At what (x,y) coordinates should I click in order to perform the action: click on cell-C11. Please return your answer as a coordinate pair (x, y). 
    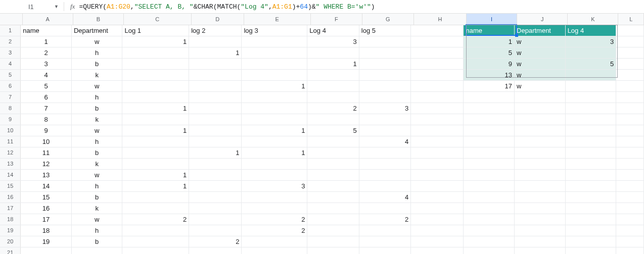
    Looking at the image, I should click on (156, 141).